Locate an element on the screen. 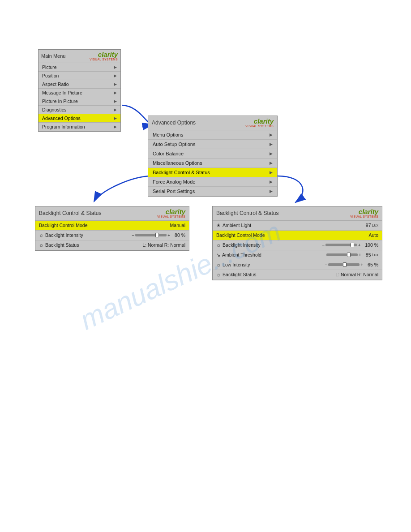 This screenshot has height=532, width=411. adv-menu-item-serial-port: Serial Port Settings ▶ is located at coordinates (213, 192).